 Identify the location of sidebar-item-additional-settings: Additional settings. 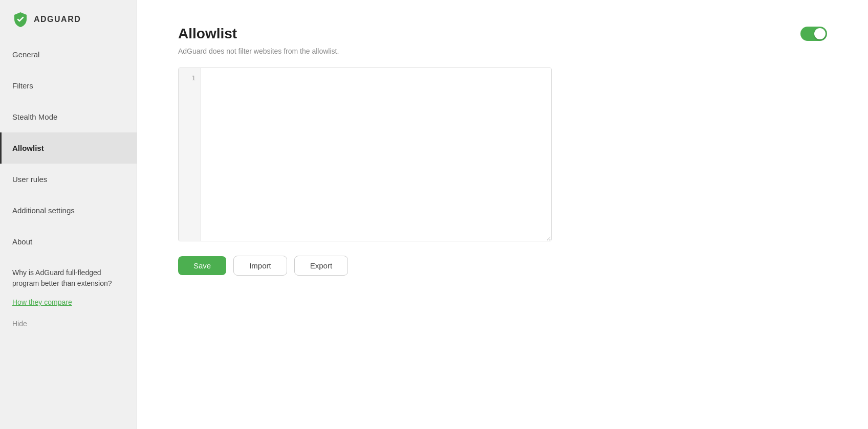
(69, 211).